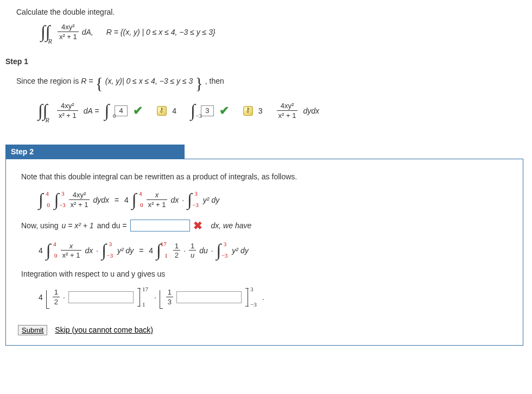  I want to click on x-icon: ✖, so click(198, 226).